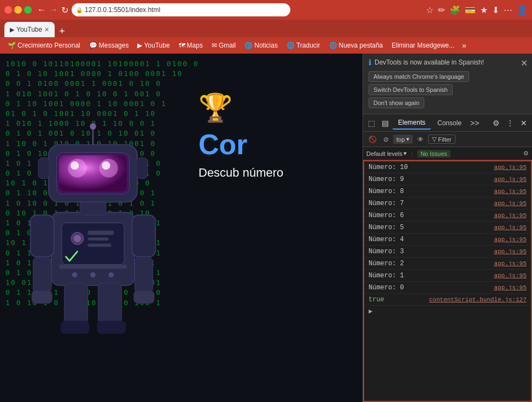 Image resolution: width=532 pixels, height=402 pixels. I want to click on refresh-icon: ↻, so click(65, 10).